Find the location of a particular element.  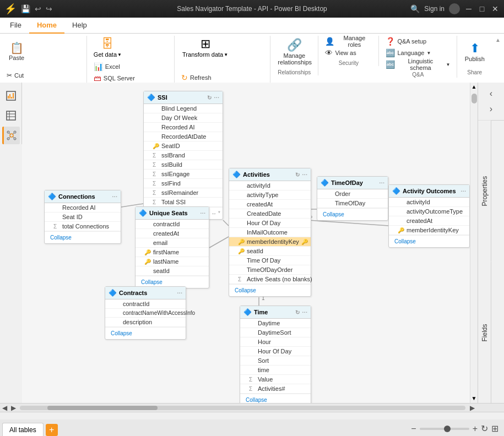

scroll-thumb is located at coordinates (474, 99).